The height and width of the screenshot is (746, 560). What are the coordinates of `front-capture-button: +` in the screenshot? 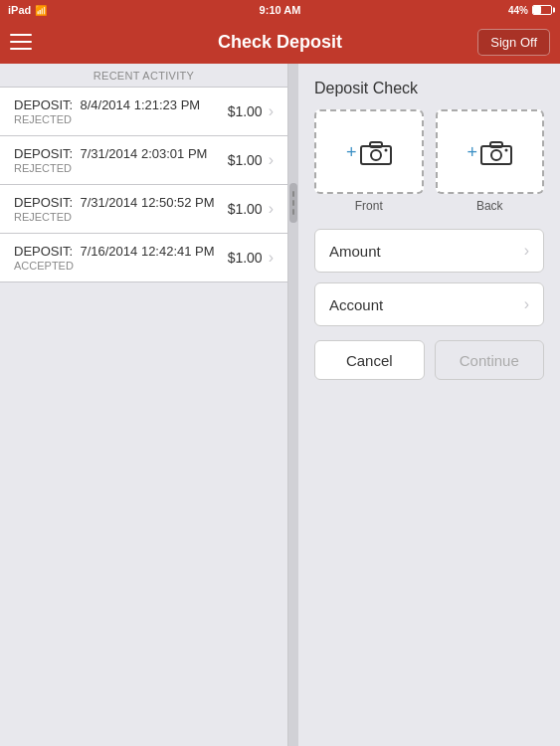 It's located at (369, 151).